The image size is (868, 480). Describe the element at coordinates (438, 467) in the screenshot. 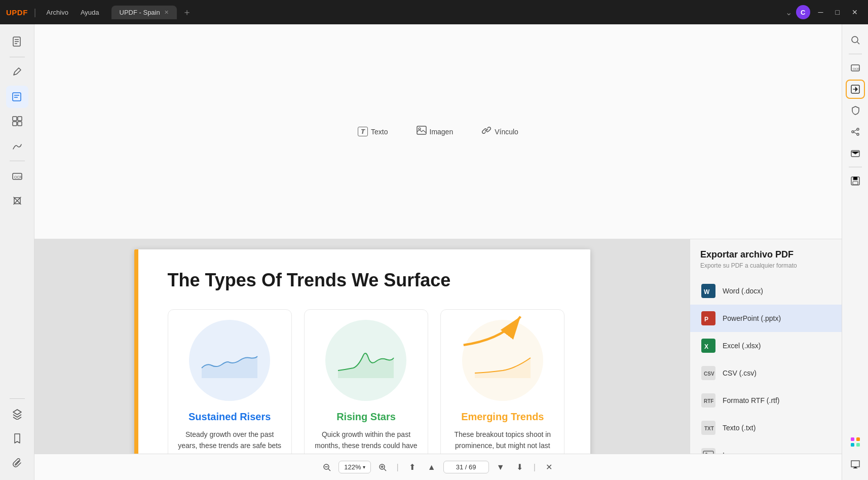

I see `bottom-bar: 122% ▾ | ⬆ ▲ ▼ ⬇ | ✕` at that location.